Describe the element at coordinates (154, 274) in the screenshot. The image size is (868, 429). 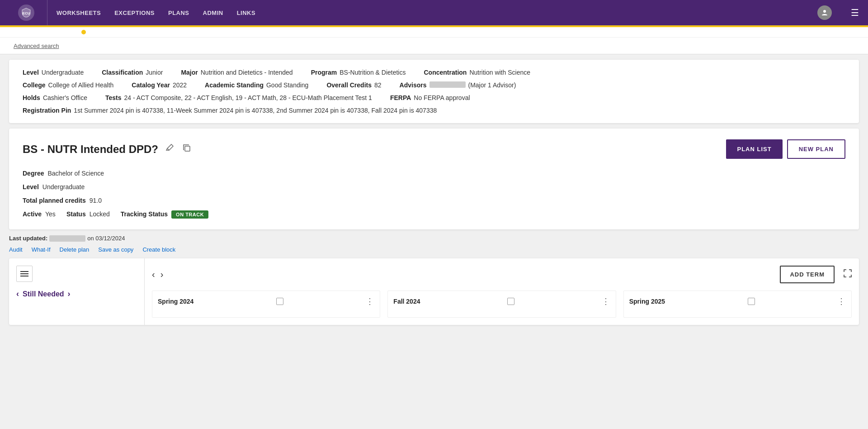
I see `terms-prev-button: ‹` at that location.